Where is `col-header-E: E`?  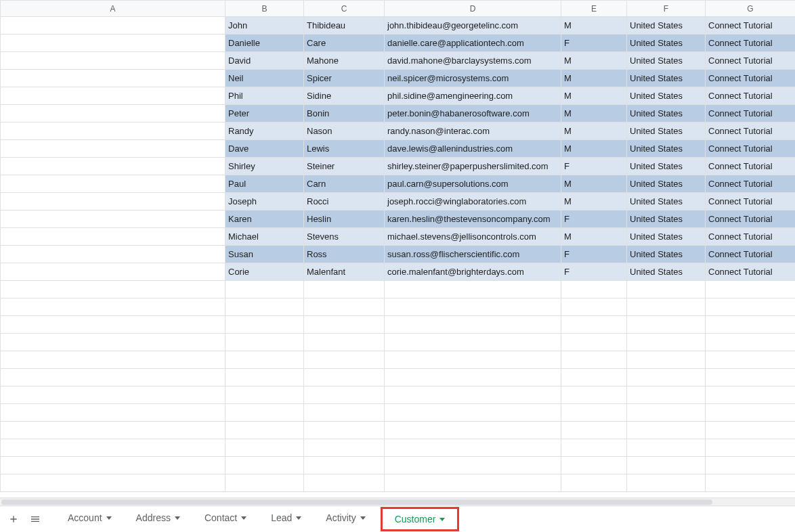
col-header-E: E is located at coordinates (595, 9).